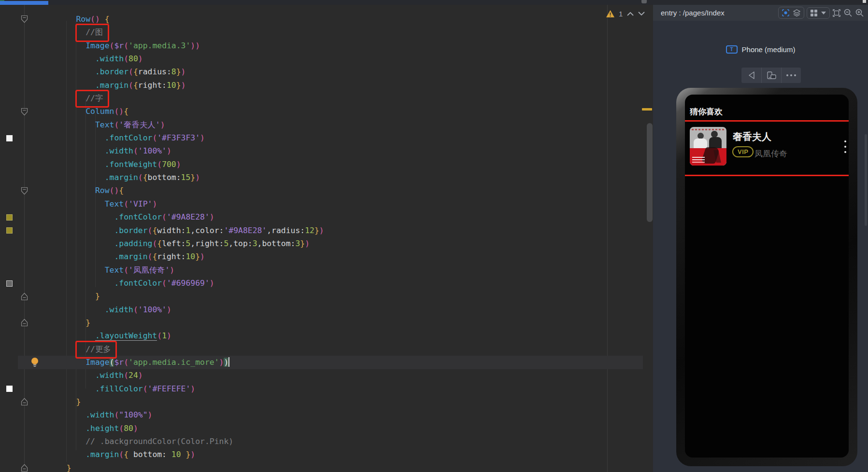  Describe the element at coordinates (188, 283) in the screenshot. I see `code-token: '#696969'` at that location.